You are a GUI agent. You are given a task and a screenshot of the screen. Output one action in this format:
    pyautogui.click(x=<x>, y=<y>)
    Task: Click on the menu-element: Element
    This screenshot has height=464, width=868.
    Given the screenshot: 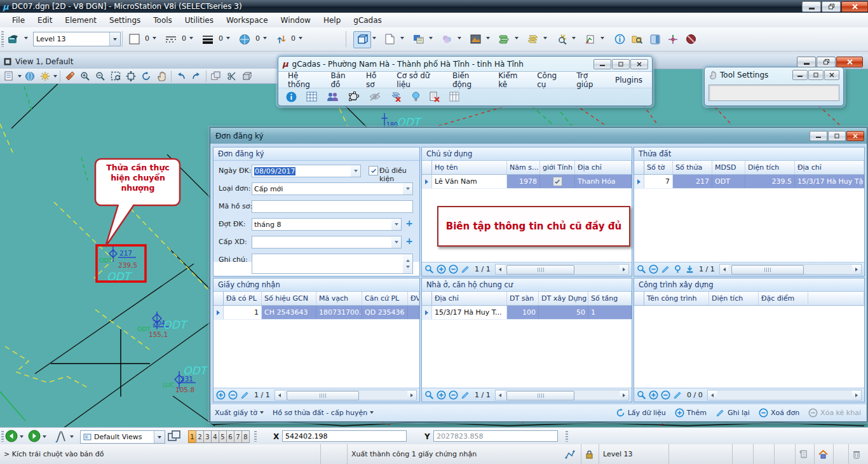 What is the action you would take?
    pyautogui.click(x=81, y=20)
    